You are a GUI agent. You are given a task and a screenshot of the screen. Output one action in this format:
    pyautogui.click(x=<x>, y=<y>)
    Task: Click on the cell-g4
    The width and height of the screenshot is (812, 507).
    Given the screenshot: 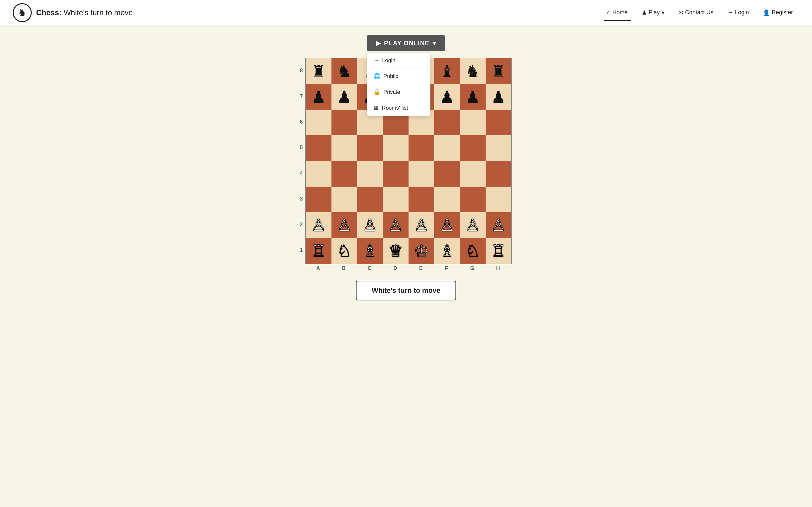 What is the action you would take?
    pyautogui.click(x=473, y=174)
    